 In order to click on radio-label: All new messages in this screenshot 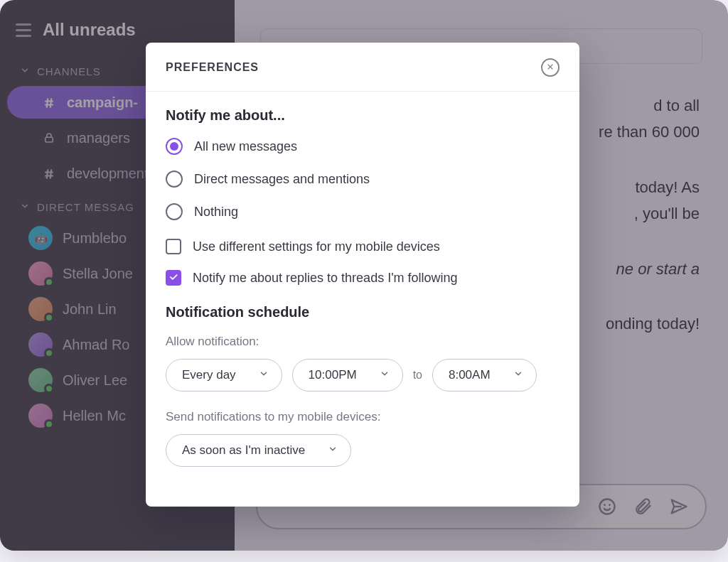, I will do `click(246, 146)`.